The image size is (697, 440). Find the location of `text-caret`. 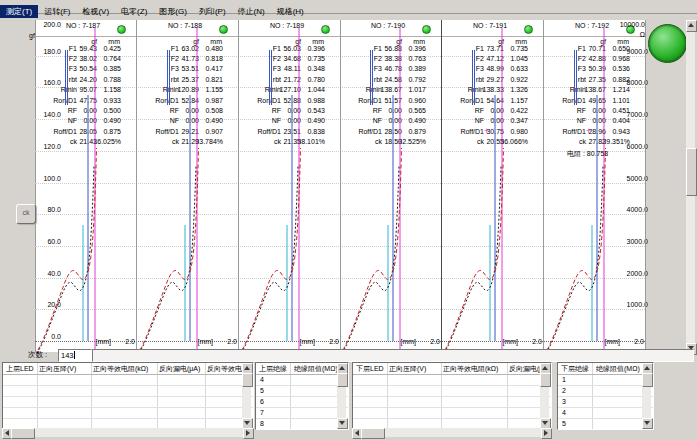

text-caret is located at coordinates (74, 355).